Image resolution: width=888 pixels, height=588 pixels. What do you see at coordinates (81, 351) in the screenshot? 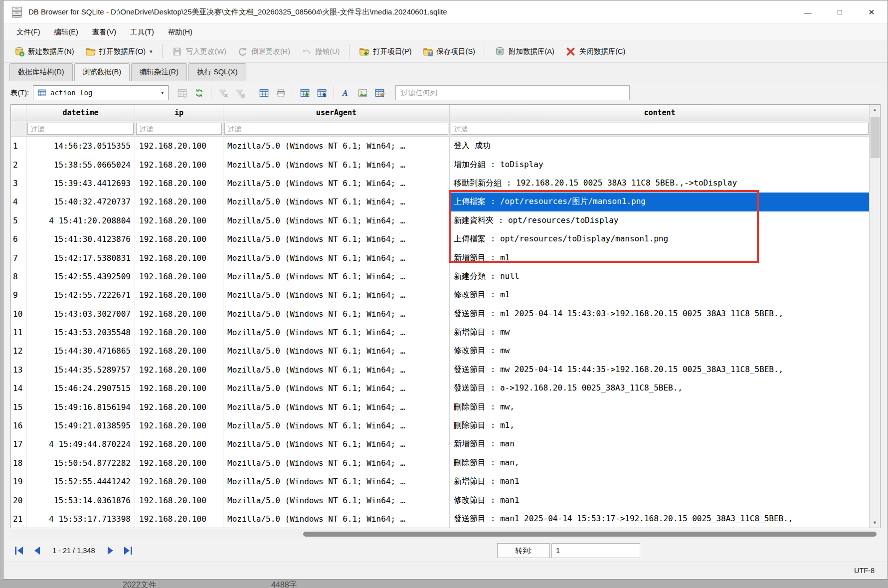
I see `cell-datetime: 15:44:30.4716865` at bounding box center [81, 351].